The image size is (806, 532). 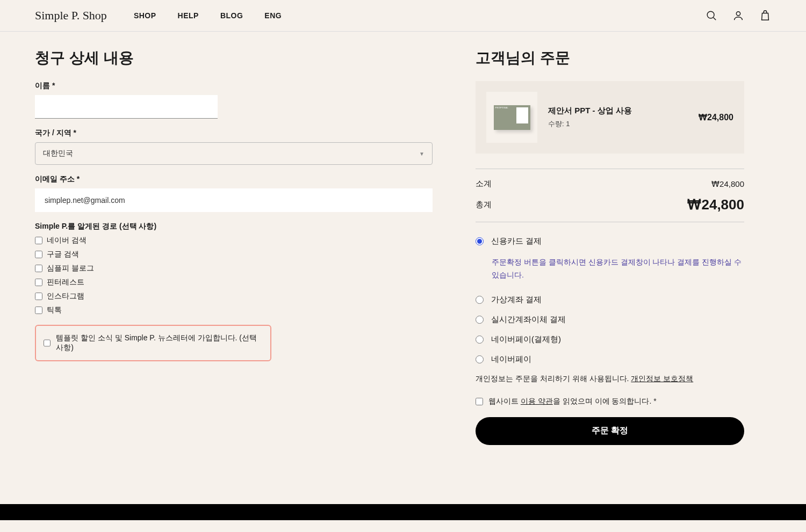 I want to click on footer-bar, so click(x=403, y=512).